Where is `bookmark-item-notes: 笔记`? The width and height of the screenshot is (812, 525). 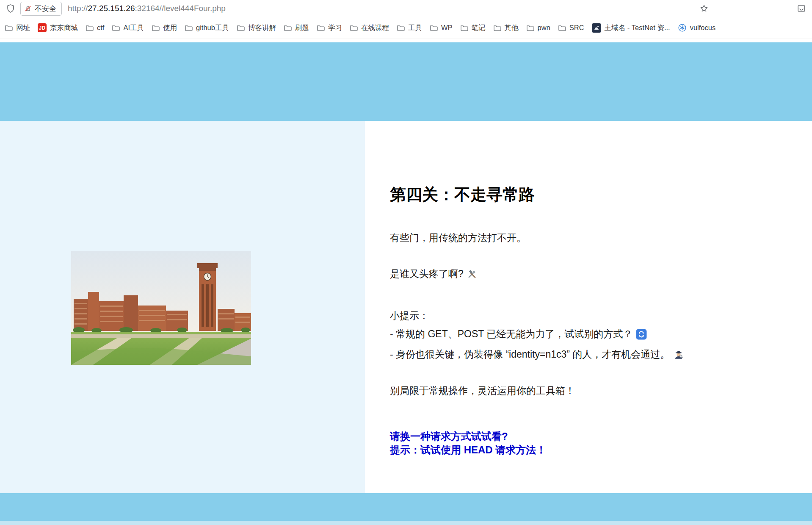 bookmark-item-notes: 笔记 is located at coordinates (473, 28).